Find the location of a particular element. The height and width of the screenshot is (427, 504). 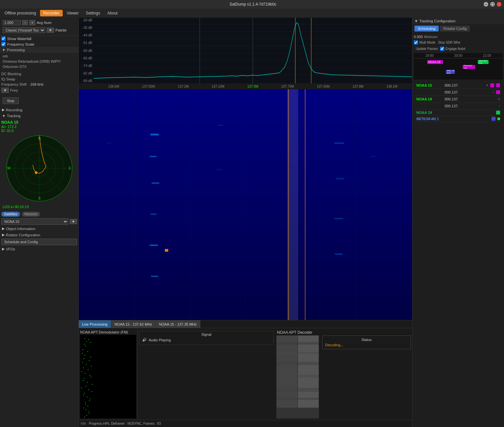

engage-autot-checkbox is located at coordinates (442, 49).